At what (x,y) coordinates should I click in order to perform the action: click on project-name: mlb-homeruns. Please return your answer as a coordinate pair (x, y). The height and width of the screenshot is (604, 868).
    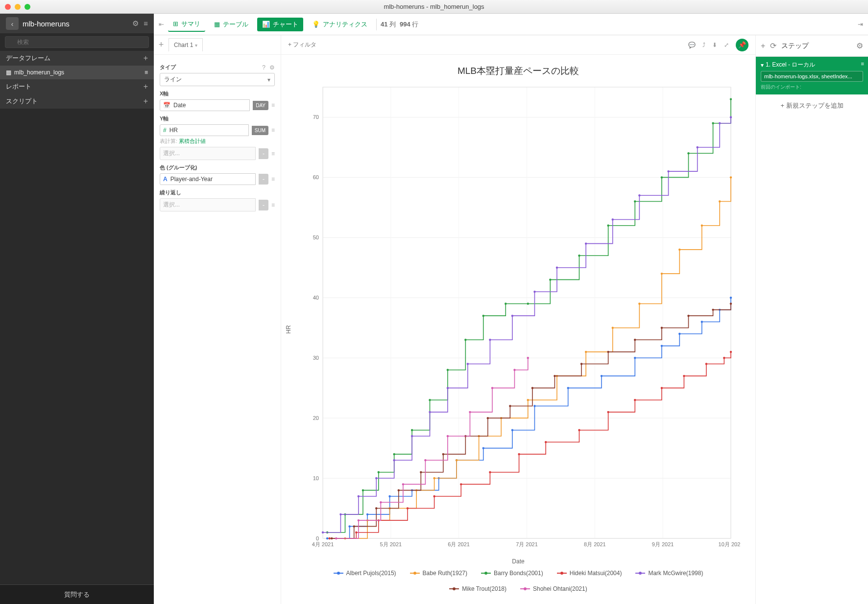
    Looking at the image, I should click on (46, 23).